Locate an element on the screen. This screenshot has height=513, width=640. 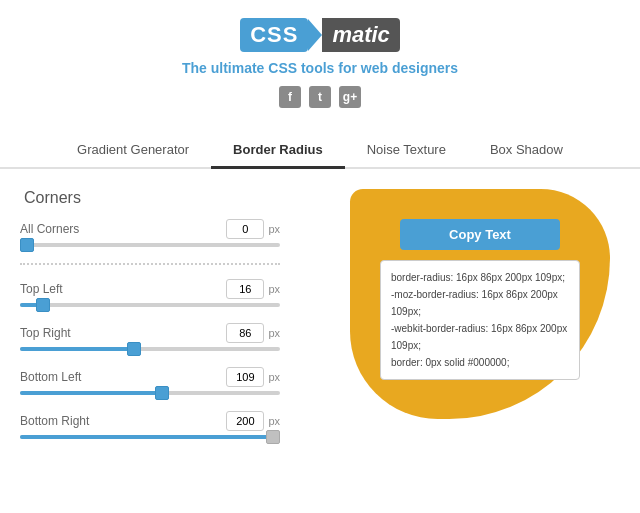
all-corners-unit: px is located at coordinates (274, 229).